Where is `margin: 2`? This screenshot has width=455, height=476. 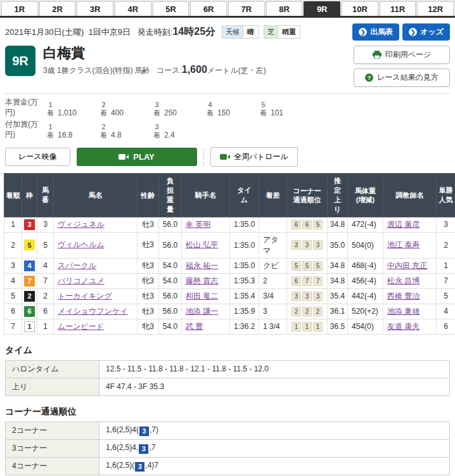 margin: 2 is located at coordinates (273, 281).